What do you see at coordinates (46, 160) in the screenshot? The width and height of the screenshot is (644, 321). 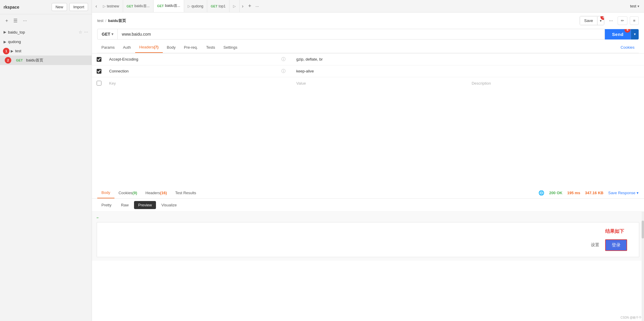 I see `sidebar: rkspace New Import + ☰ ··· ▶ baidu_top ☆…` at bounding box center [46, 160].